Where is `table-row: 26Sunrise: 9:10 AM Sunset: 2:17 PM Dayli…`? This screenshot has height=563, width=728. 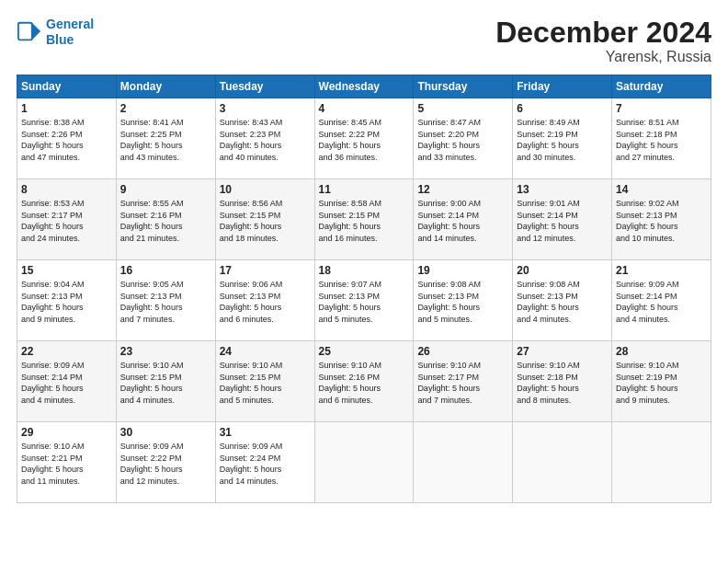
table-row: 26Sunrise: 9:10 AM Sunset: 2:17 PM Dayli… is located at coordinates (463, 382).